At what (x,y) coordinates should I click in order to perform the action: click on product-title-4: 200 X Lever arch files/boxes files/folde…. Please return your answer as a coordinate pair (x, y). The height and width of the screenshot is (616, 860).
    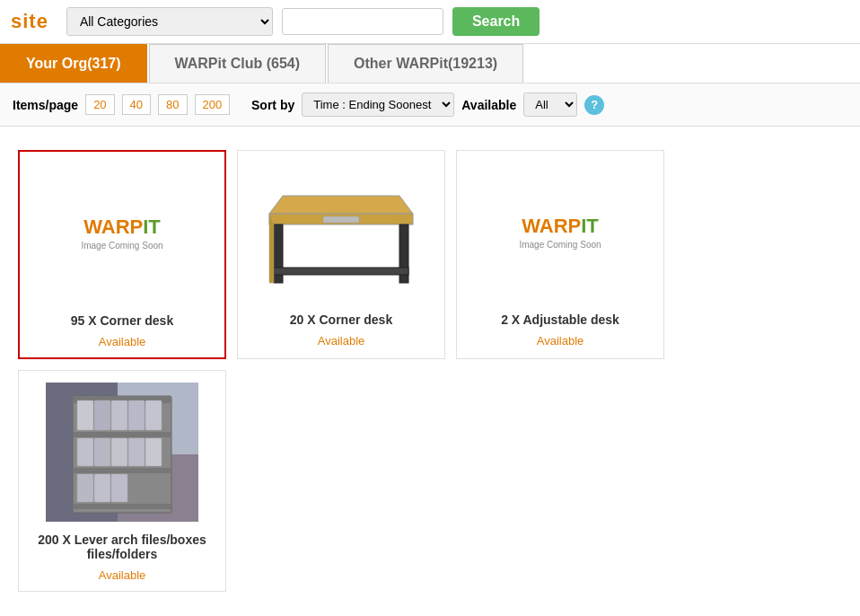
    Looking at the image, I should click on (122, 547).